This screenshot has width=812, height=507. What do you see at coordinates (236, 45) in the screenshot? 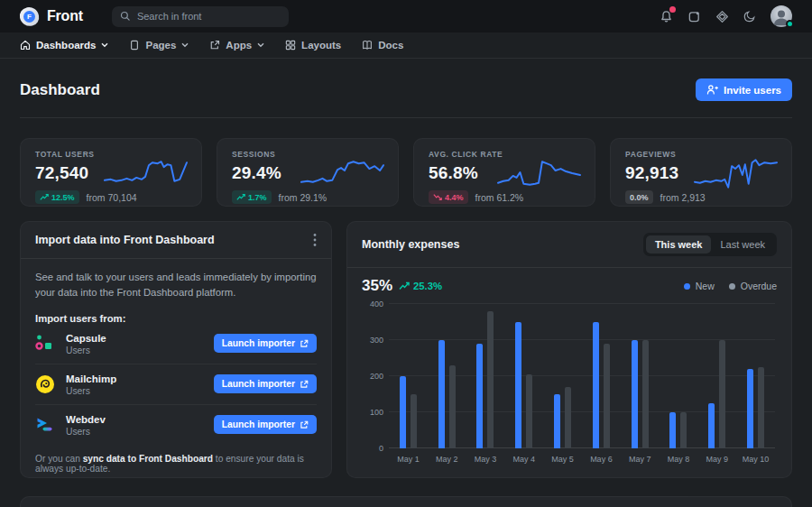
I see `nav-item-apps: Apps` at bounding box center [236, 45].